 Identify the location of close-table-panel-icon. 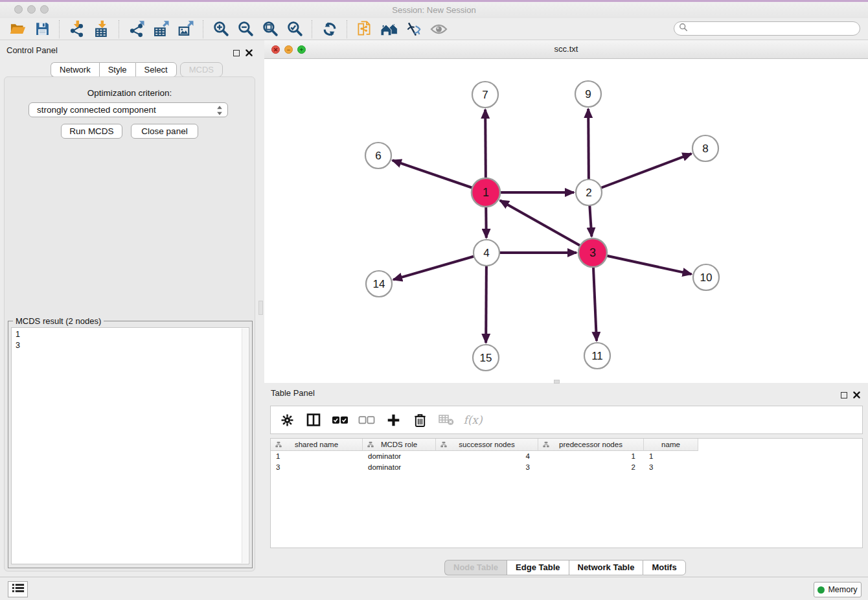
(856, 395).